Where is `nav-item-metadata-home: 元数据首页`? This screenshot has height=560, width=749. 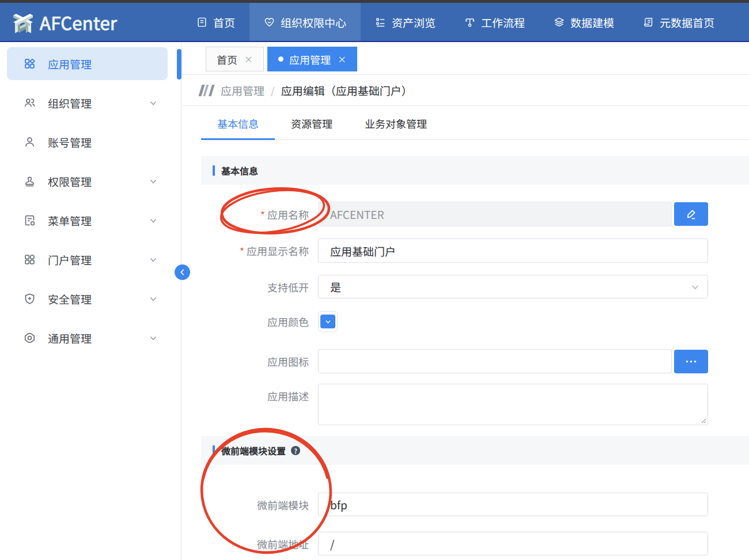 nav-item-metadata-home: 元数据首页 is located at coordinates (679, 22).